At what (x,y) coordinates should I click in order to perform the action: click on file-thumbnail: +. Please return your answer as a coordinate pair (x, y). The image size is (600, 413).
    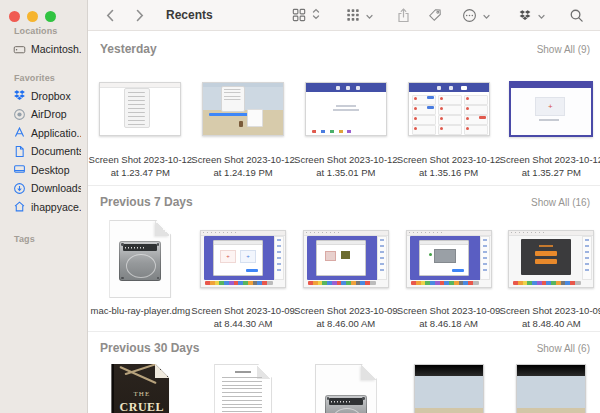
    Looking at the image, I should click on (551, 109).